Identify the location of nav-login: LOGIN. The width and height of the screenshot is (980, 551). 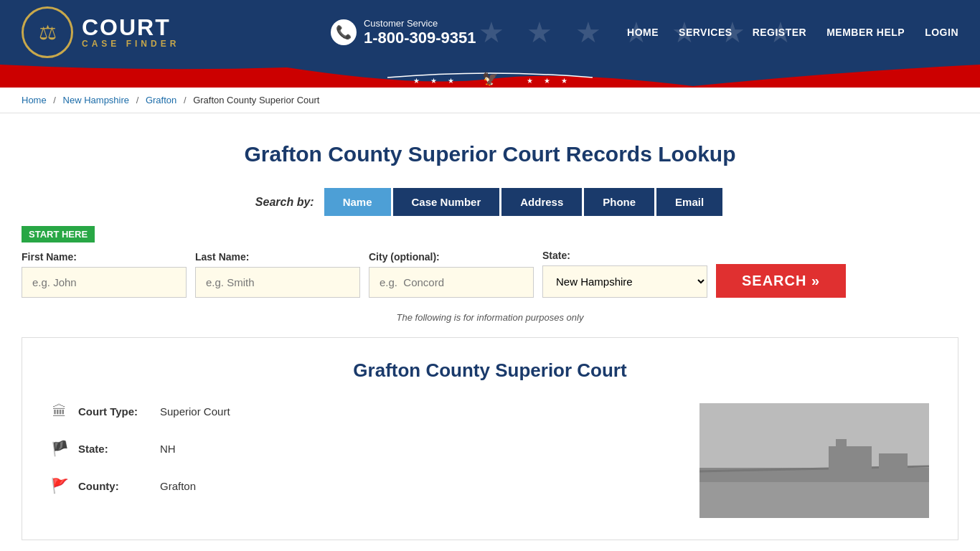
(941, 32).